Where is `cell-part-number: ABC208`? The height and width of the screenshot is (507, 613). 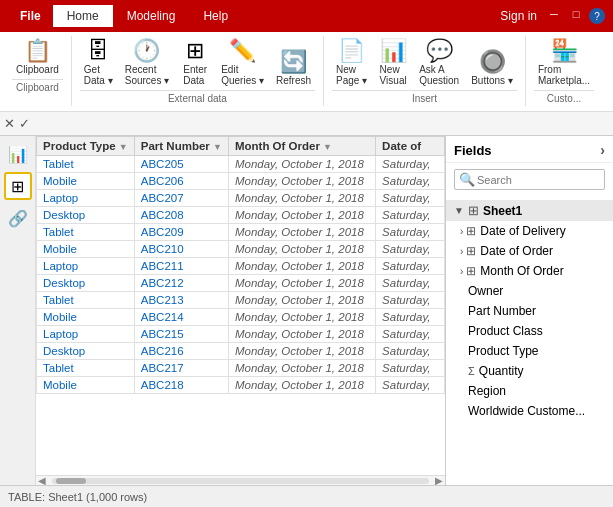
cell-part-number: ABC208 is located at coordinates (181, 216).